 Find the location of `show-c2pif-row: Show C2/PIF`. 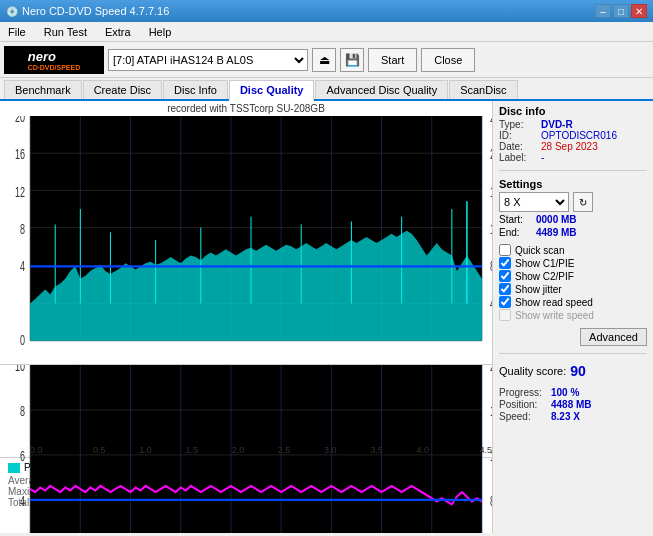

show-c2pif-row: Show C2/PIF is located at coordinates (573, 276).